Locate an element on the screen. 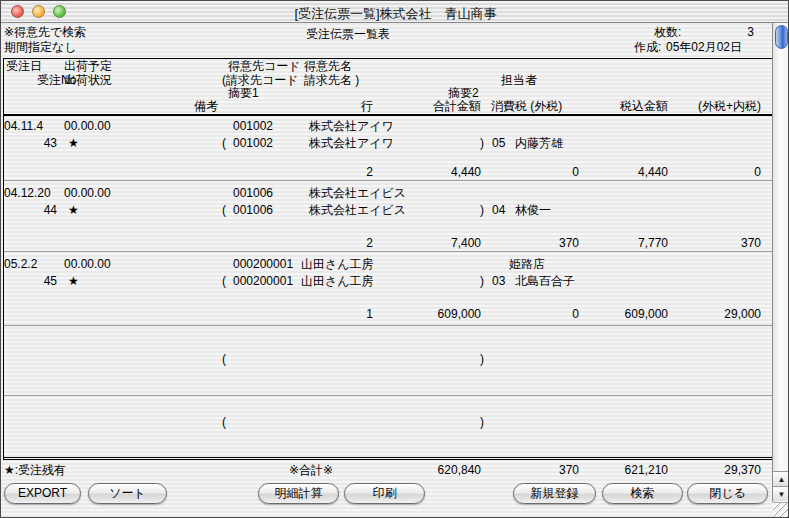  col-order-date: 受注日 is located at coordinates (24, 66).